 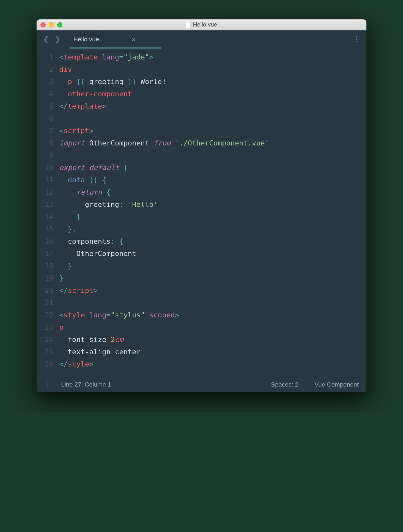 I want to click on line-number: 19, so click(x=45, y=278).